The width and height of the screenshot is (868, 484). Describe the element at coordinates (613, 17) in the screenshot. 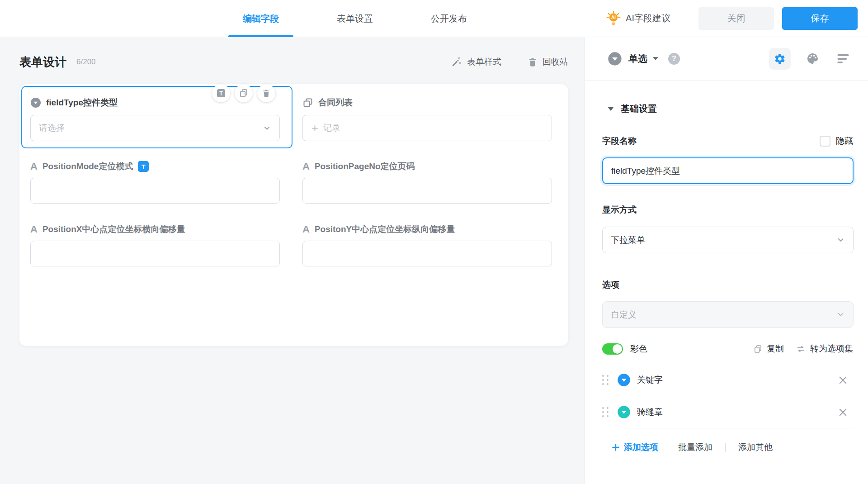

I see `svg-text: AI` at that location.